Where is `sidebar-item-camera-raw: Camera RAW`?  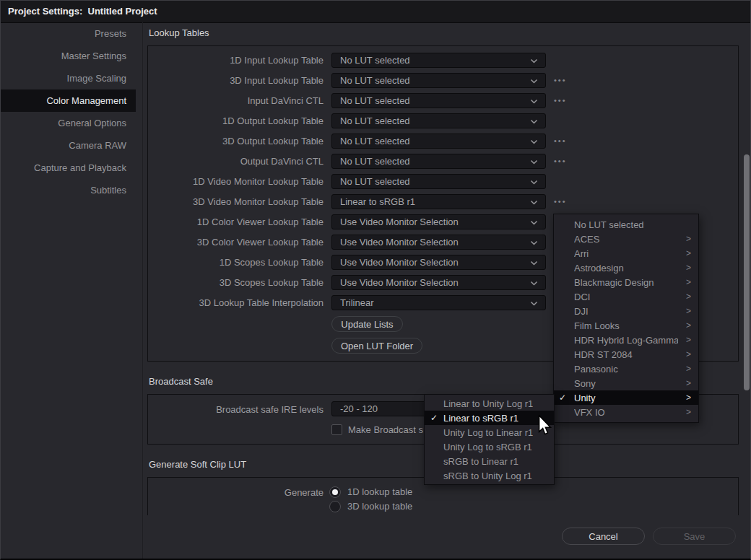
sidebar-item-camera-raw: Camera RAW is located at coordinates (68, 146).